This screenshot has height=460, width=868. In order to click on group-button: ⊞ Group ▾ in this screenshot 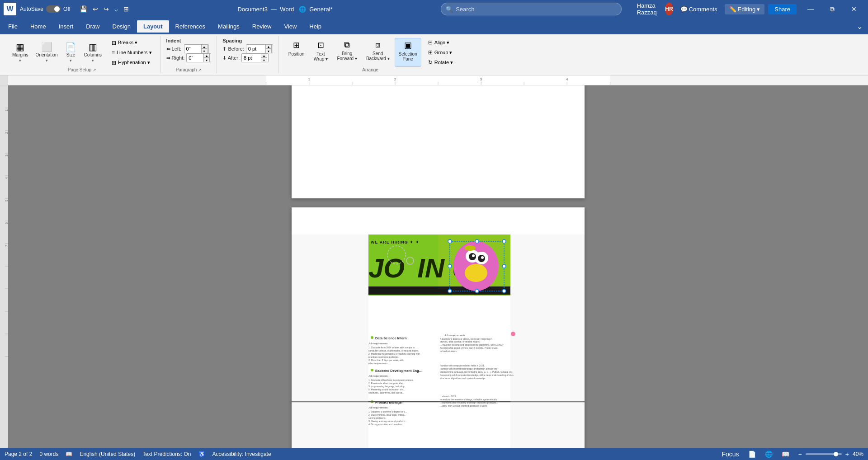, I will do `click(440, 52)`.